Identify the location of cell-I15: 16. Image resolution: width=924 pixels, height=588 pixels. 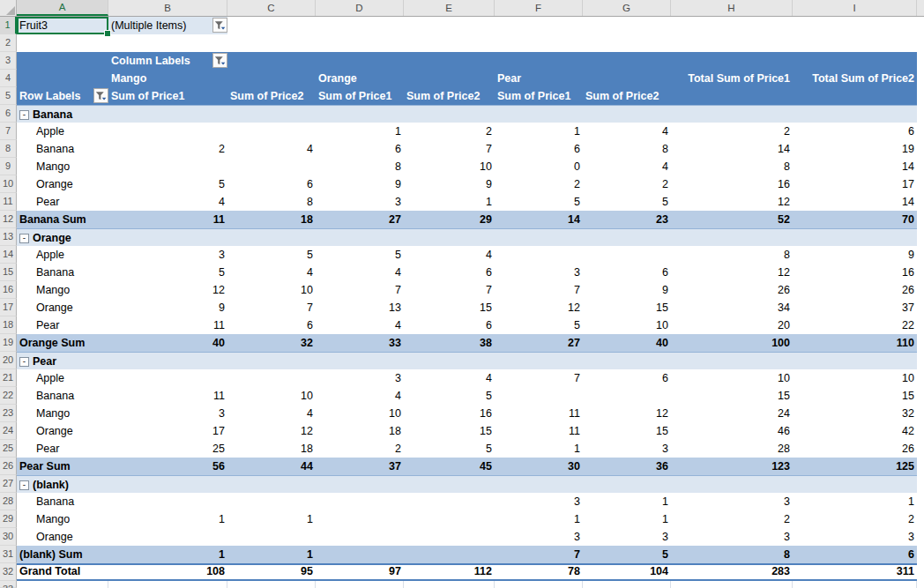
(855, 272).